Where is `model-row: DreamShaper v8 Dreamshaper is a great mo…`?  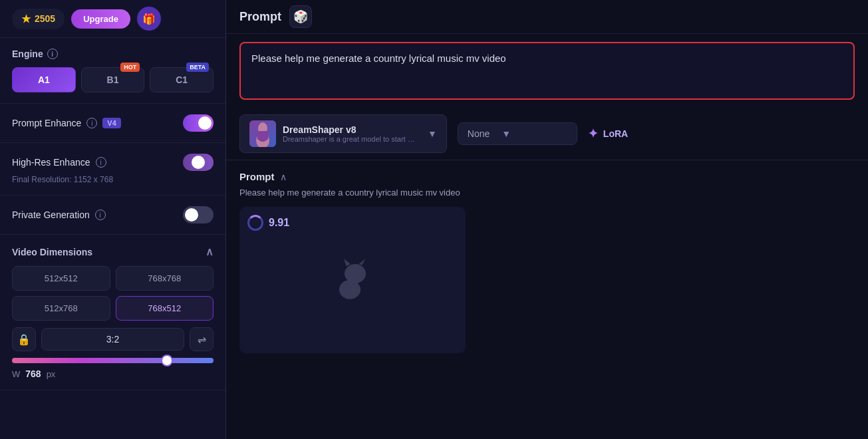
model-row: DreamShaper v8 Dreamshaper is a great mo… is located at coordinates (547, 134).